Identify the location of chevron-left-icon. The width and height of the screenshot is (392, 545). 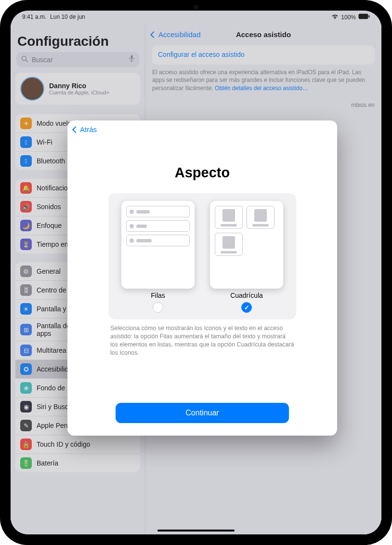
(76, 129).